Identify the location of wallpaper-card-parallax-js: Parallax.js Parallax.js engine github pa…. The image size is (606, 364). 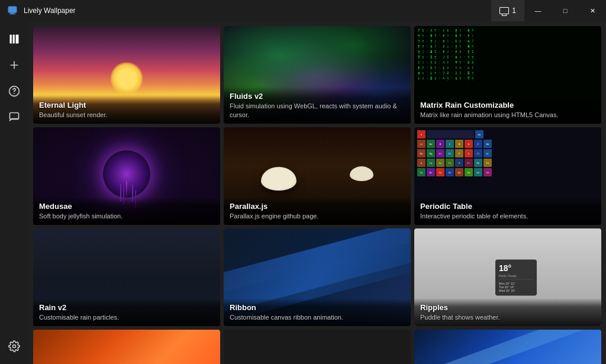
(317, 176).